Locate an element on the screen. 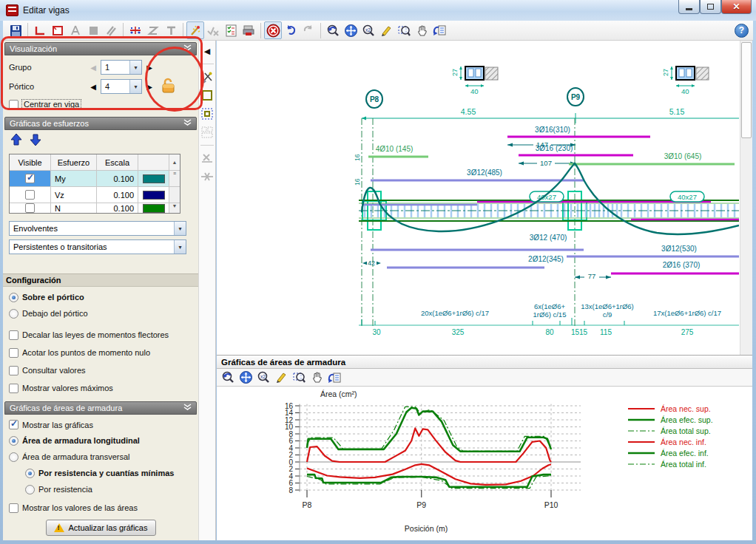 Image resolution: width=756 pixels, height=544 pixels. save-icon is located at coordinates (16, 30).